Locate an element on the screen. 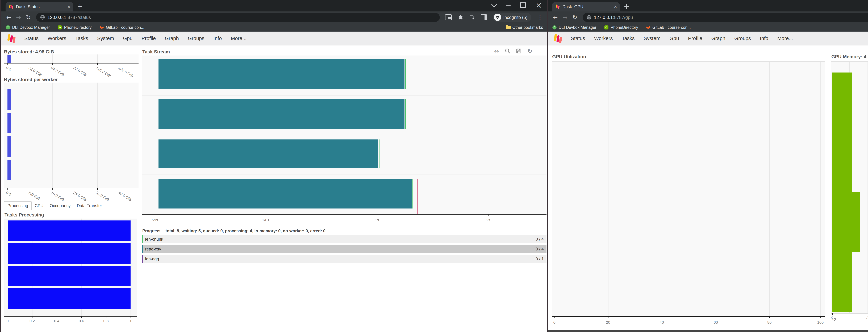  address-bar: 127.0.0.1:8787/gpu is located at coordinates (725, 18).